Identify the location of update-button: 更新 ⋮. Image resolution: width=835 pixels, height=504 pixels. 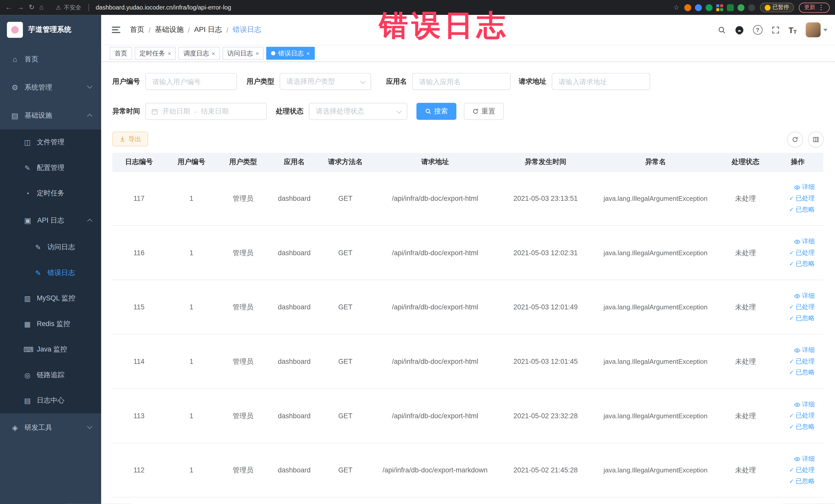
(814, 7).